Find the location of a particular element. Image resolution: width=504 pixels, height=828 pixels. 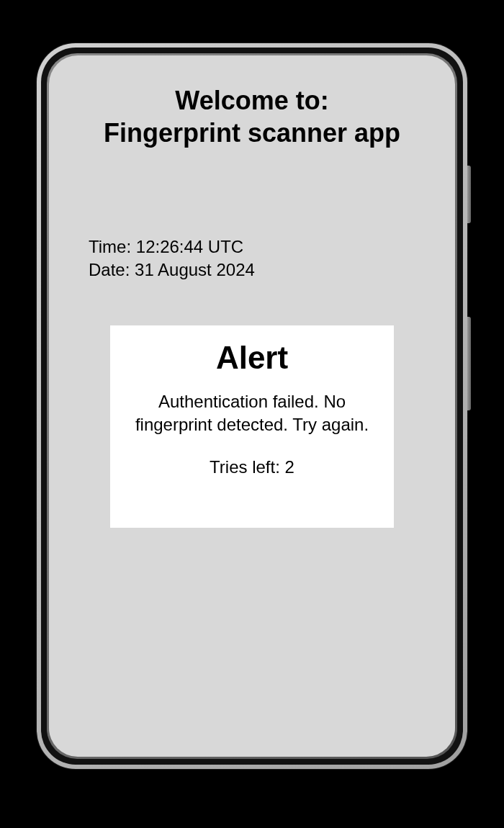

datetime-block: Time: 12:26:44 UTC Date: 31 August 2024 is located at coordinates (265, 259).